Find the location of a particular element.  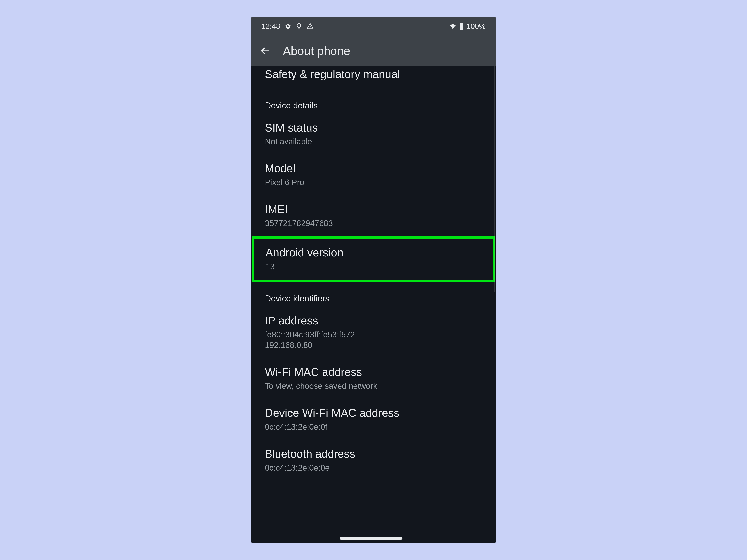

wifi-icon is located at coordinates (453, 26).